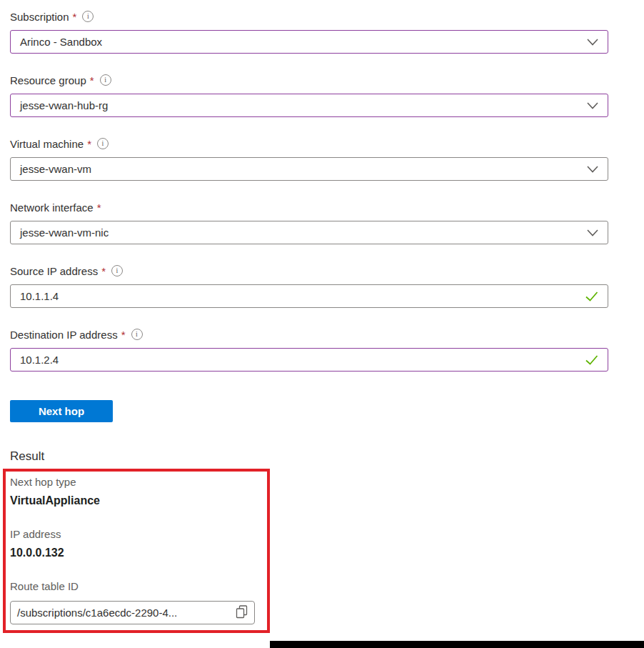  I want to click on virtual-machine-dropdown: jesse-vwan-vm, so click(309, 169).